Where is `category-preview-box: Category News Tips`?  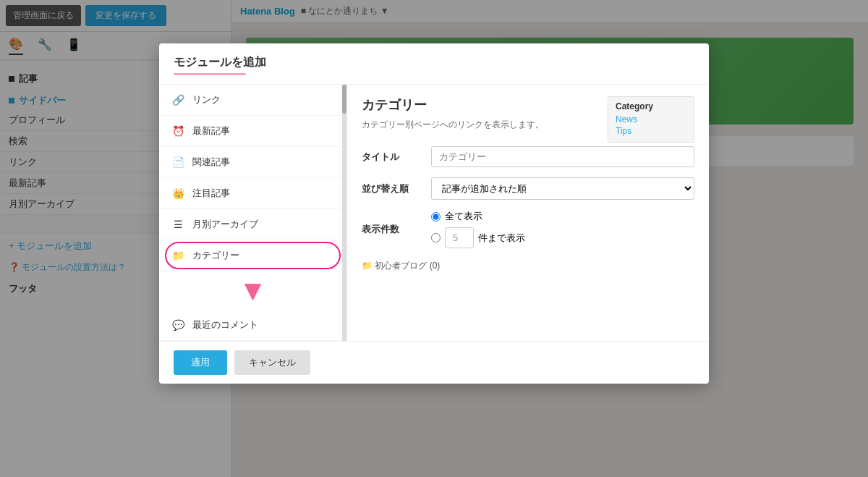 category-preview-box: Category News Tips is located at coordinates (651, 119).